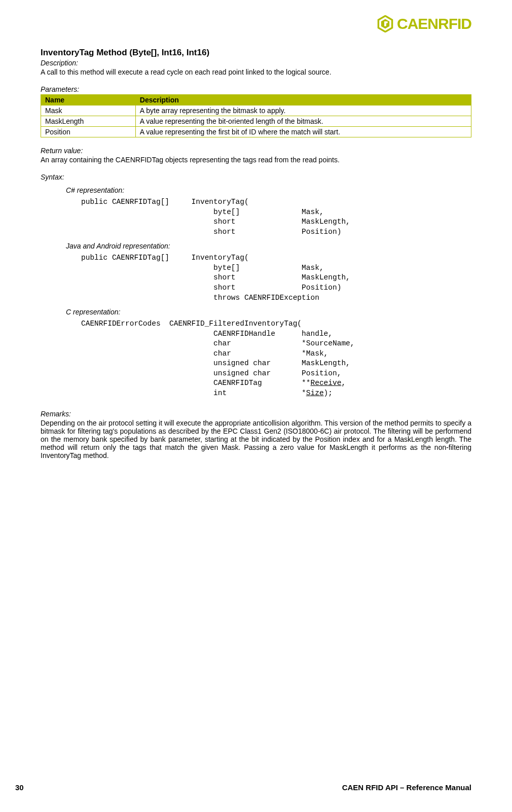  Describe the element at coordinates (256, 72) in the screenshot. I see `description-text: A call to this method will execute a rea…` at that location.